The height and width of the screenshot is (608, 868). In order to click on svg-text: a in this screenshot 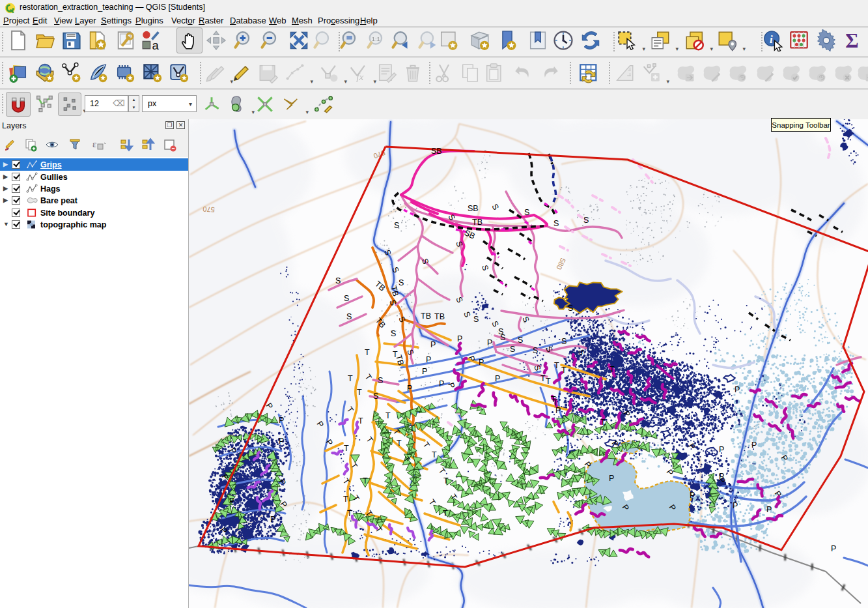, I will do `click(155, 45)`.